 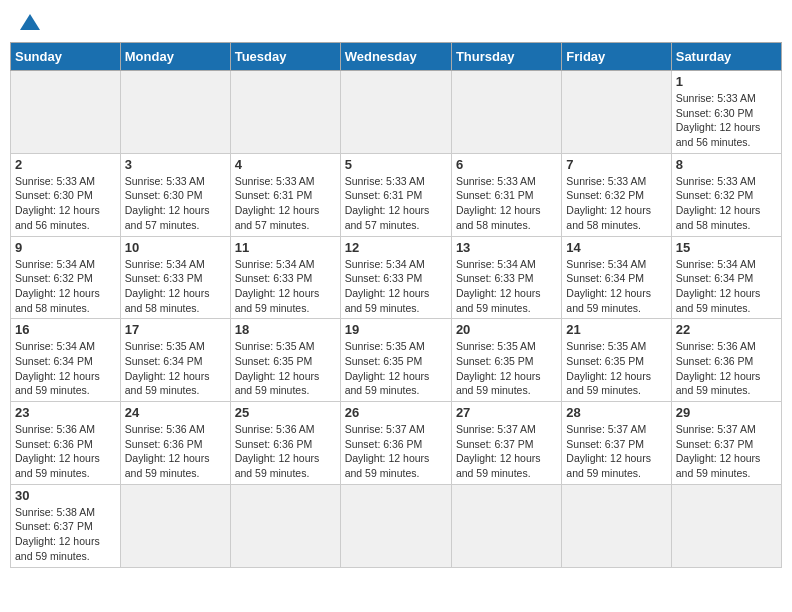 I want to click on day-number: 3, so click(x=176, y=164).